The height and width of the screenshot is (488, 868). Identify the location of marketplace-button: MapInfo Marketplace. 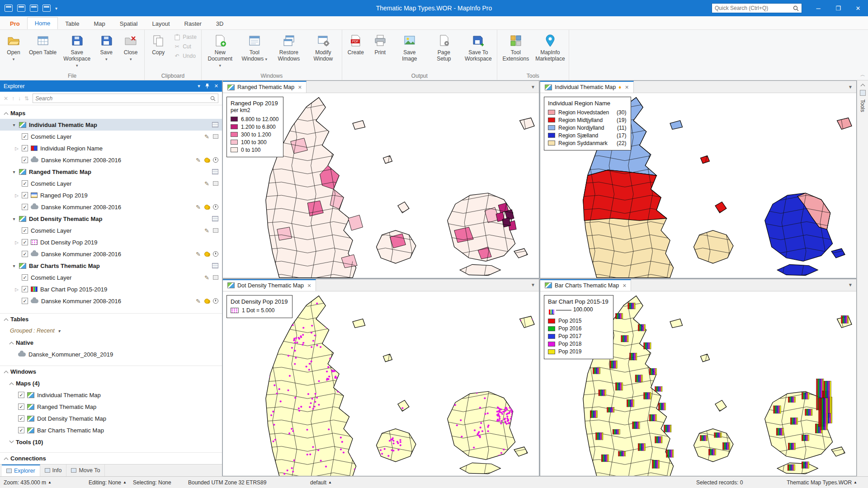
(550, 47).